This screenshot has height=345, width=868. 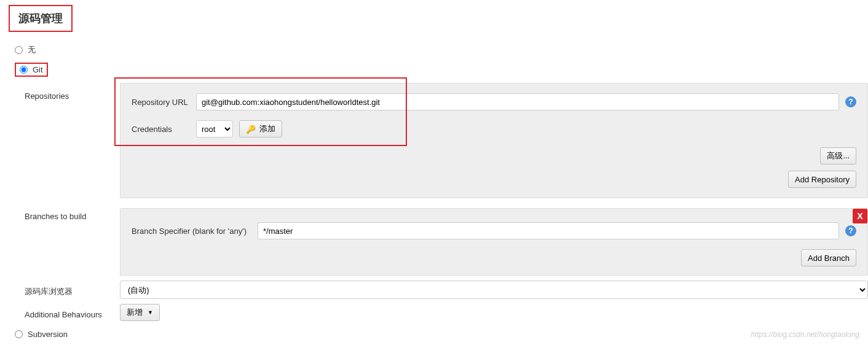 What do you see at coordinates (135, 312) in the screenshot?
I see `additional-add-label: 新增` at bounding box center [135, 312].